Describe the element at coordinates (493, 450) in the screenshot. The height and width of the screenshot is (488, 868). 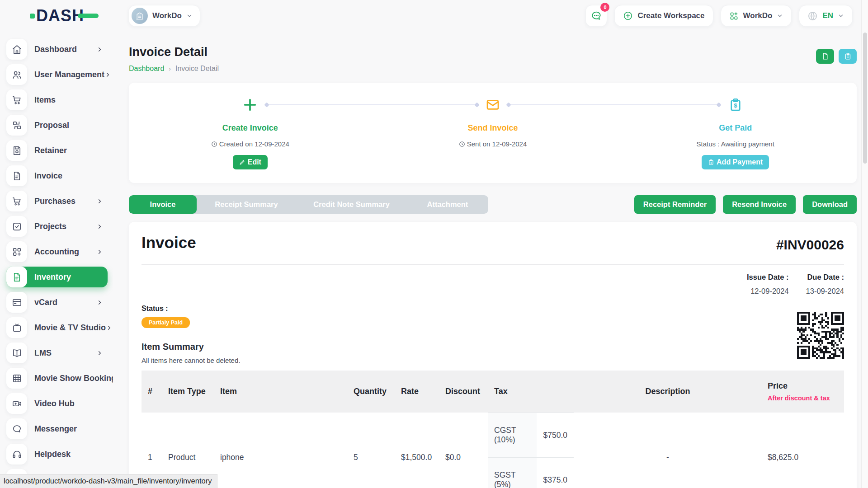
I see `table-row: 1 Product iphone 5 $1,500.0 $0.0 CGST (1…` at that location.